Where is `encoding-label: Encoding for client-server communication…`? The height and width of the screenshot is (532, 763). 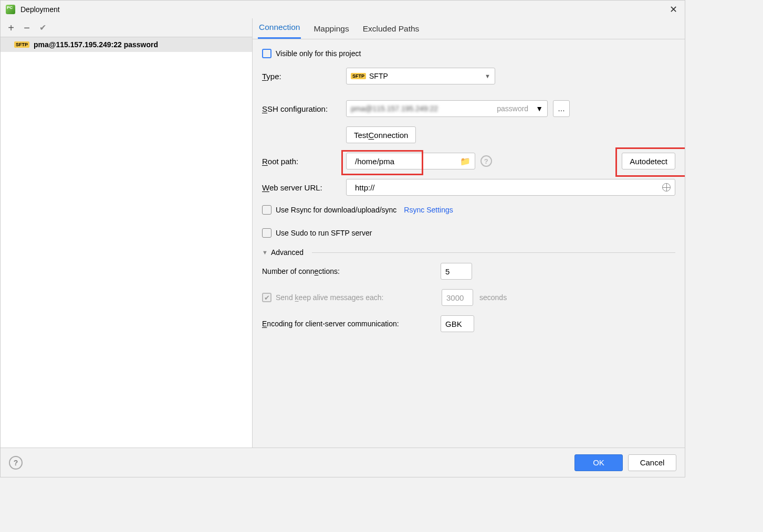
encoding-label: Encoding for client-server communication… is located at coordinates (351, 324).